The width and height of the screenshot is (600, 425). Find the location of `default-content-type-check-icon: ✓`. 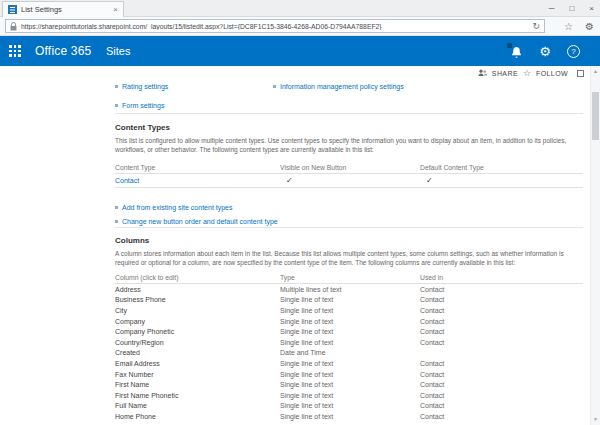

default-content-type-check-icon: ✓ is located at coordinates (502, 181).